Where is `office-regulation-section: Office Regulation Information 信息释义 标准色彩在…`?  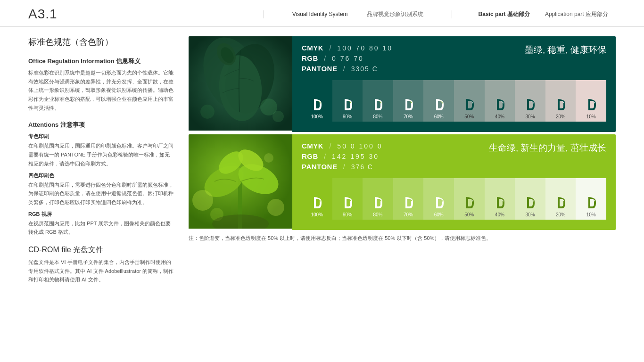 office-regulation-section: Office Regulation Information 信息释义 标准色彩在… is located at coordinates (101, 85).